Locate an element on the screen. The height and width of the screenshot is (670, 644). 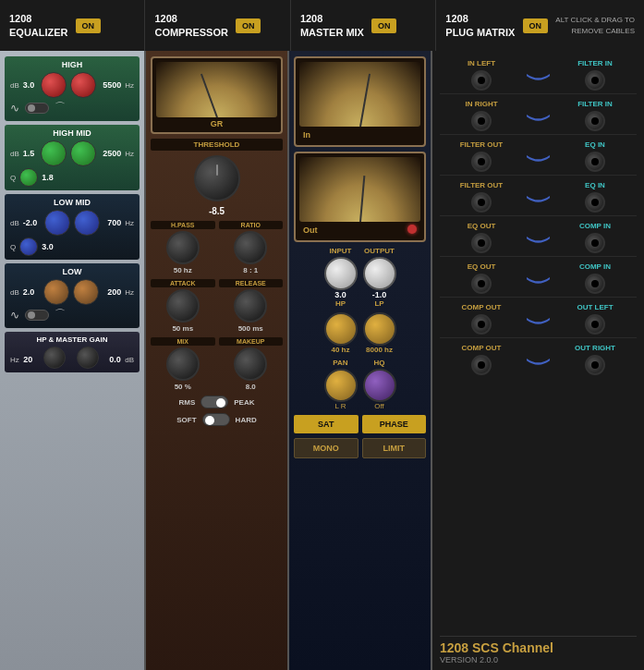
pan-knob is located at coordinates (341, 385).